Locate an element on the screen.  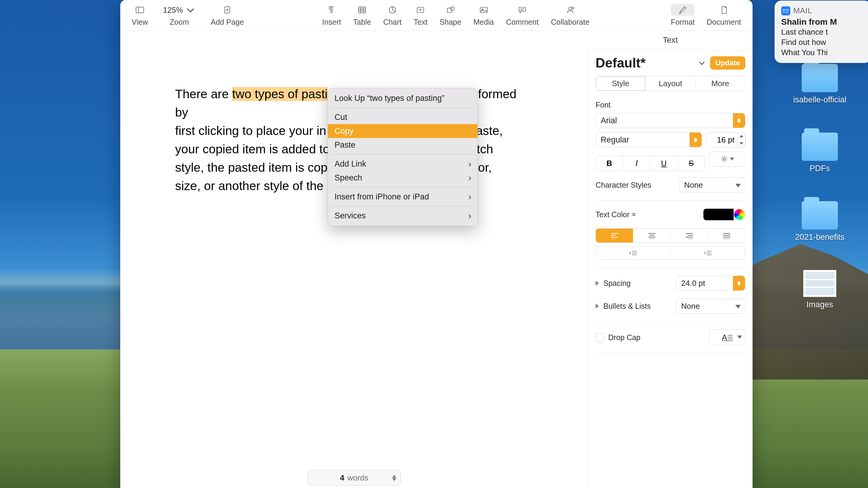
inspector-tab-text: Text is located at coordinates (670, 40).